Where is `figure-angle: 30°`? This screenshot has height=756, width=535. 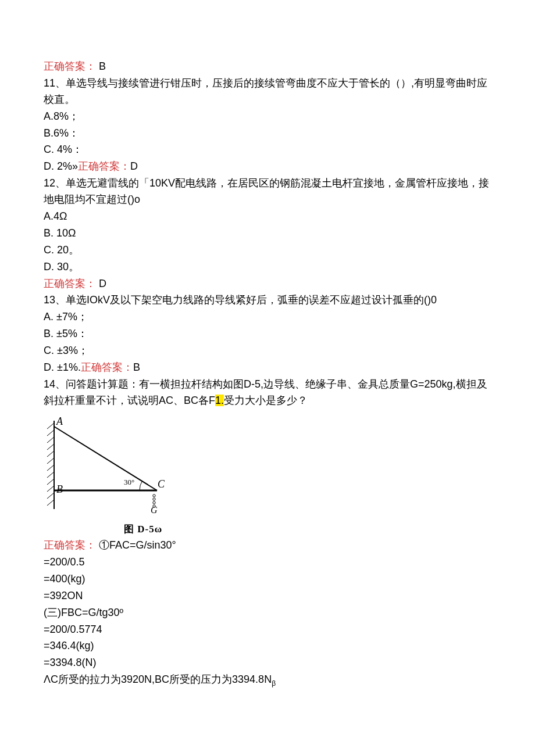
figure-angle: 30° is located at coordinates (129, 482).